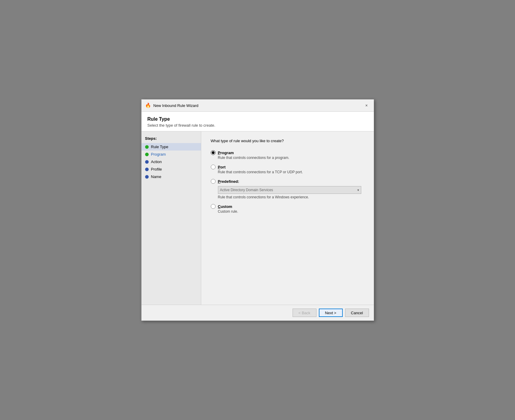 The width and height of the screenshot is (515, 420). Describe the element at coordinates (288, 141) in the screenshot. I see `main-question: What type of rule would you like to crea…` at that location.